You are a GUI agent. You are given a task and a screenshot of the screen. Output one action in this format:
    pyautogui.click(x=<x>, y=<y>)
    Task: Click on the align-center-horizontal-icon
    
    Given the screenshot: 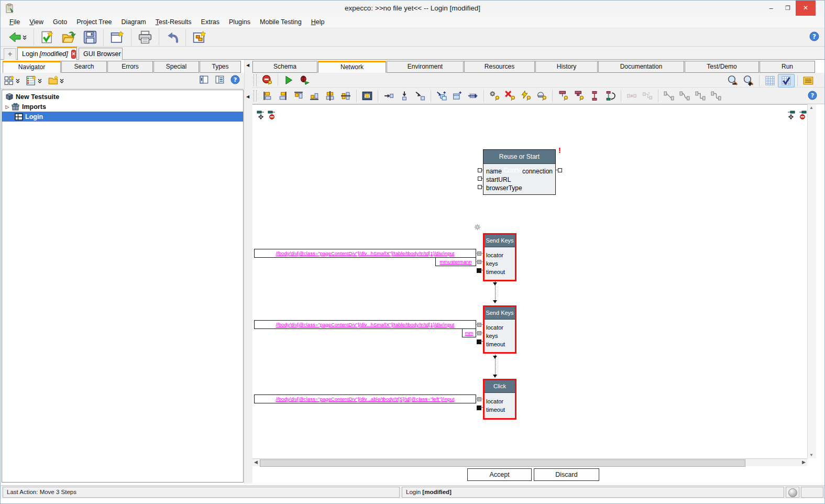 What is the action you would take?
    pyautogui.click(x=330, y=96)
    